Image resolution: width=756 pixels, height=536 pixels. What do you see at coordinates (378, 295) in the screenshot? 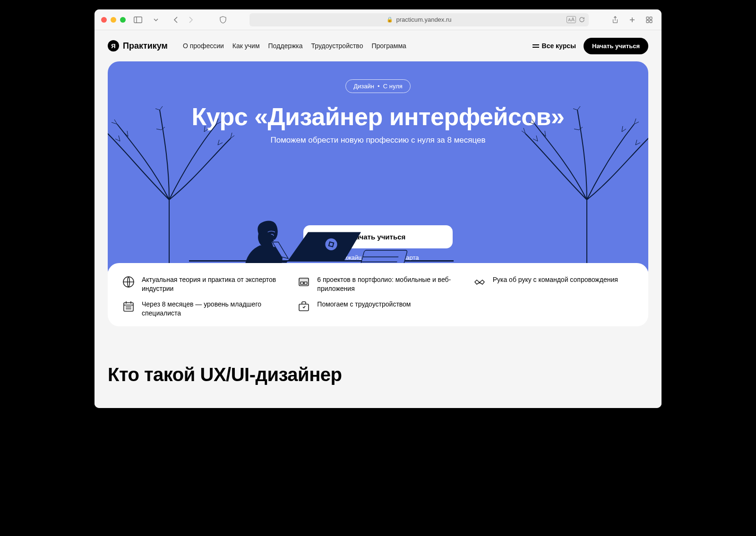
I see `features-card: Актуальная теория и практика от эксперто…` at bounding box center [378, 295].